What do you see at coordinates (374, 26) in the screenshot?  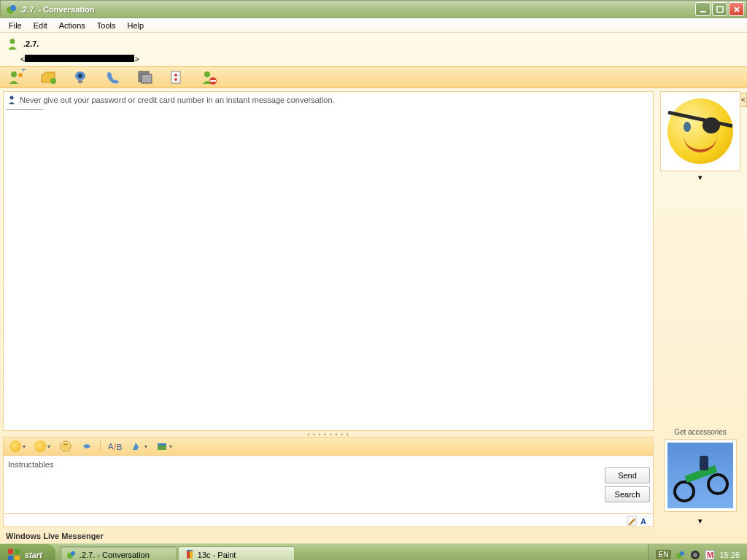 I see `menu-bar: File Edit Actions Tools Help` at bounding box center [374, 26].